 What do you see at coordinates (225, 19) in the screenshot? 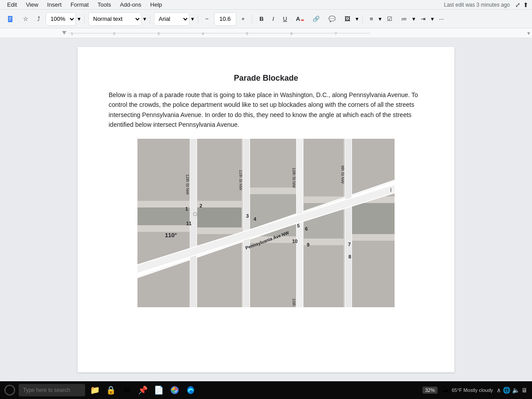
I see `font-size-input` at bounding box center [225, 19].